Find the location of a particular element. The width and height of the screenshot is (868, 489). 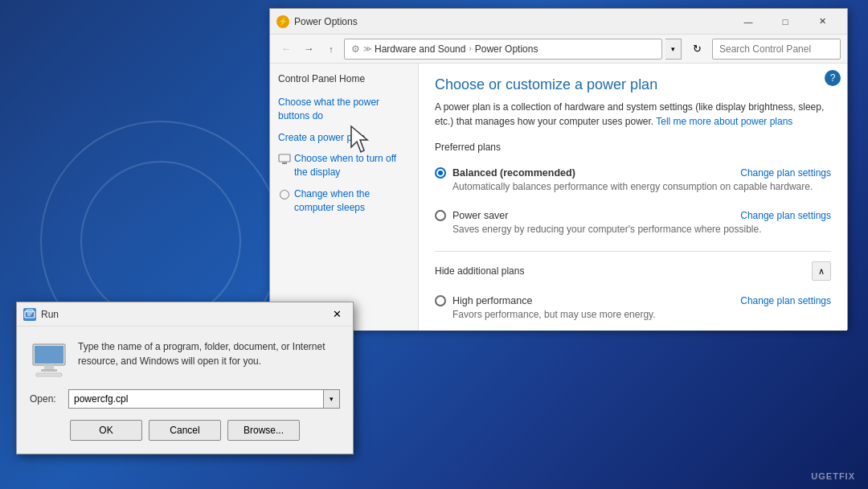

main-description: A power plan is a collection of hardware… is located at coordinates (633, 114).